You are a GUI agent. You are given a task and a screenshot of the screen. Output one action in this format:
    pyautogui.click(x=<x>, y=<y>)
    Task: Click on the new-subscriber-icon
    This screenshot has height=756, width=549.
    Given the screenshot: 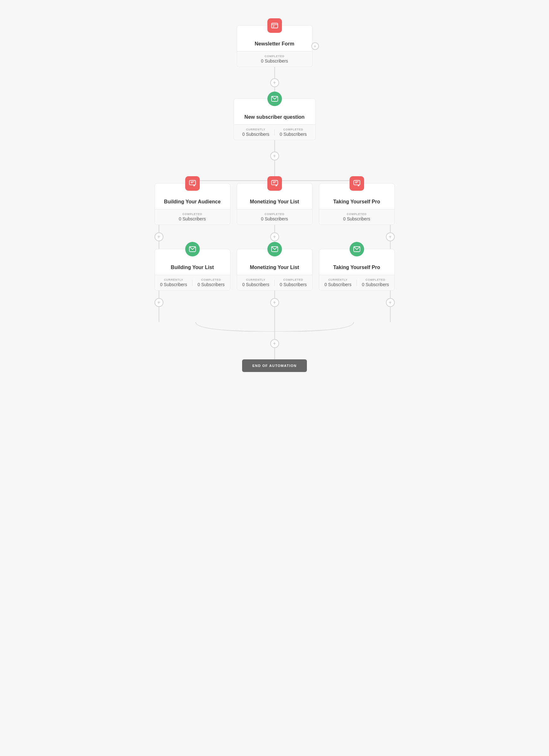 What is the action you would take?
    pyautogui.click(x=275, y=99)
    